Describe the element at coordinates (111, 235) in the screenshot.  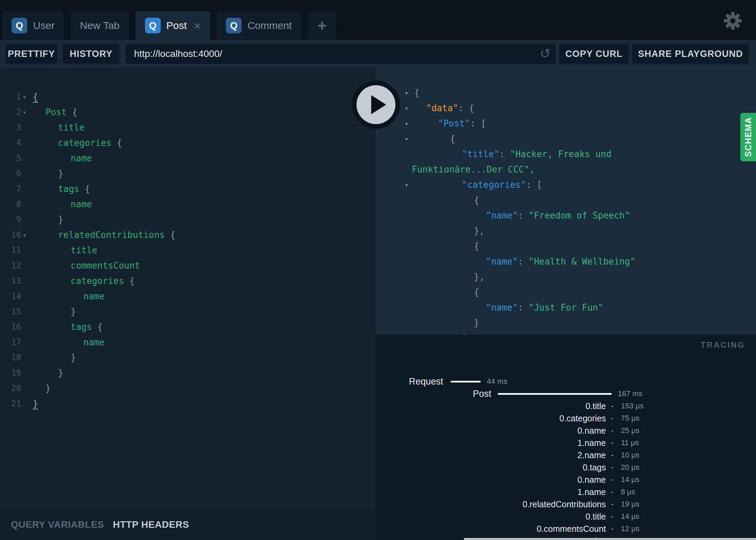
I see `query-token: relatedContributions` at that location.